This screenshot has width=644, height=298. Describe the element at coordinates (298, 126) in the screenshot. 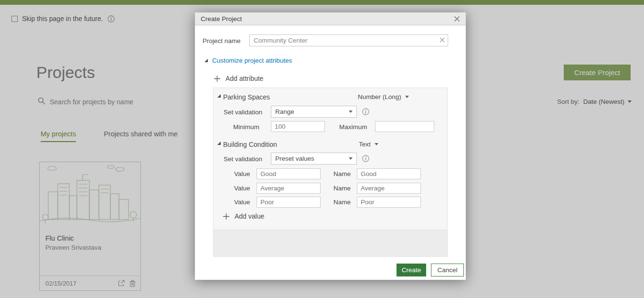

I see `minimum-input` at that location.